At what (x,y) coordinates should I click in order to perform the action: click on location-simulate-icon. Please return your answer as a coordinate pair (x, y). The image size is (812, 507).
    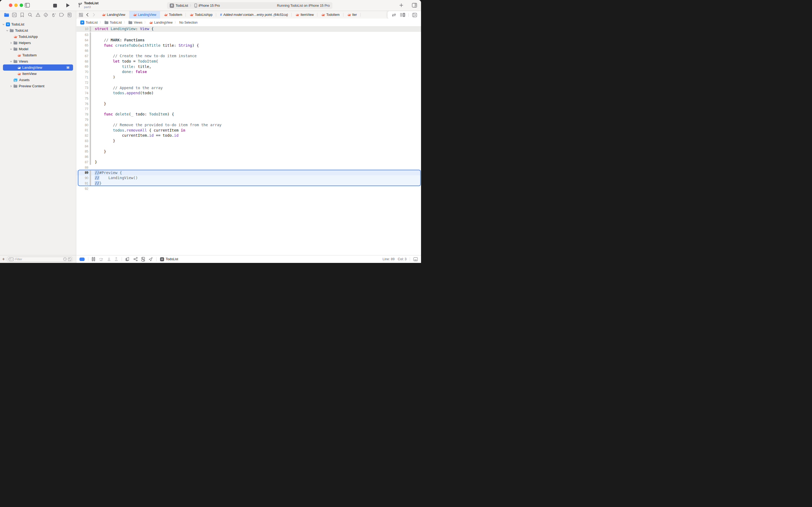
    Looking at the image, I should click on (151, 259).